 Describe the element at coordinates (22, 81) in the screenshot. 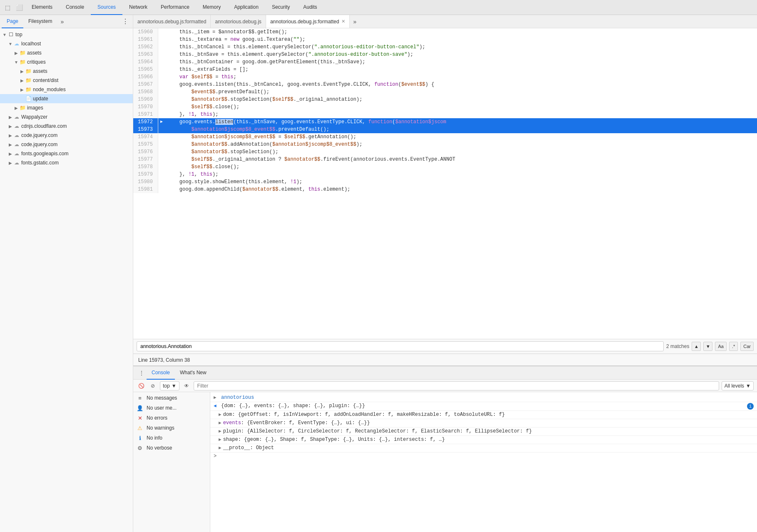

I see `tree-arrow-content-dist: ▶` at that location.